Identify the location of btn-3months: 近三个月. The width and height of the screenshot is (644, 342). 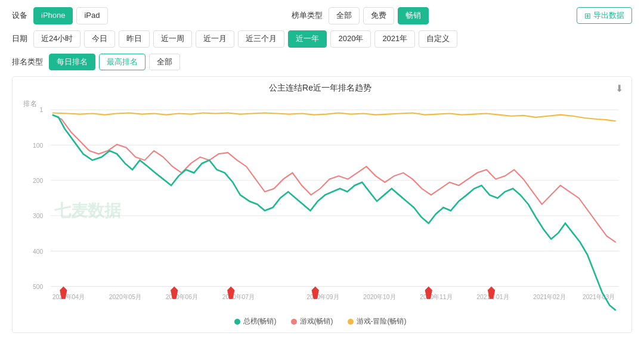
(261, 39).